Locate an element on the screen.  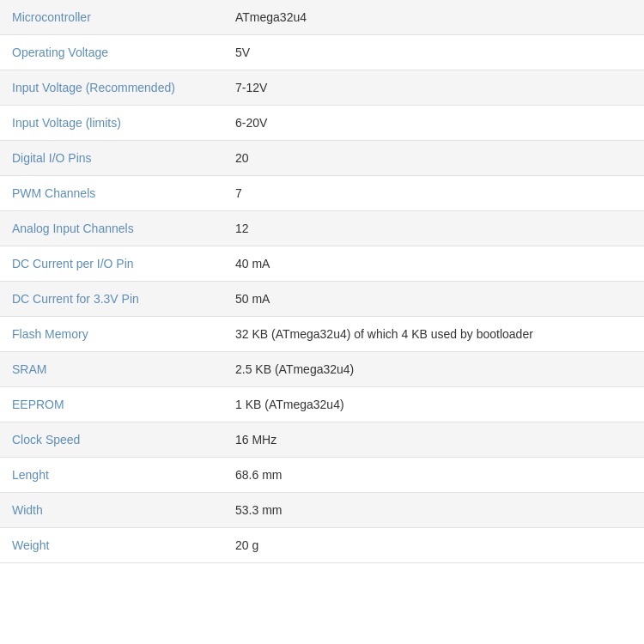
table-row: Input Voltage (Recommended)7-12V is located at coordinates (322, 88).